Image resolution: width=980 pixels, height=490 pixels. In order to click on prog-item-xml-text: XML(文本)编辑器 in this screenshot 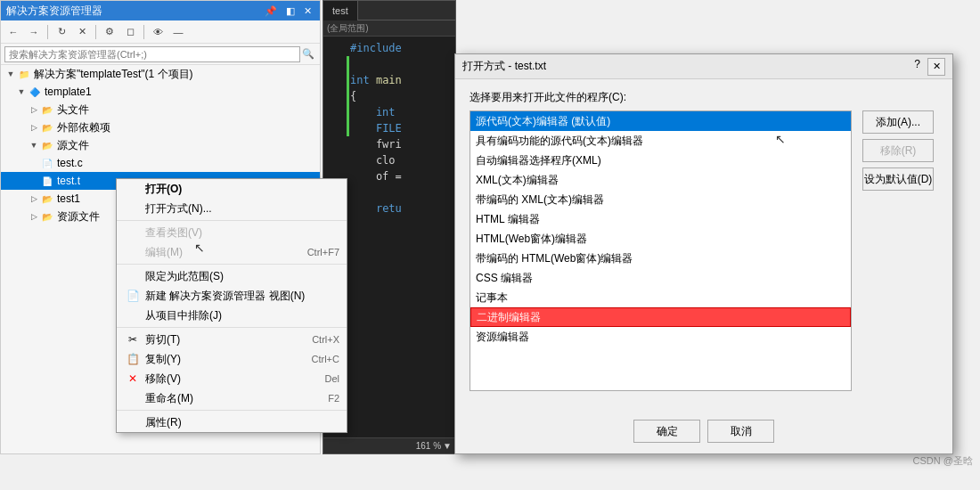, I will do `click(661, 180)`.